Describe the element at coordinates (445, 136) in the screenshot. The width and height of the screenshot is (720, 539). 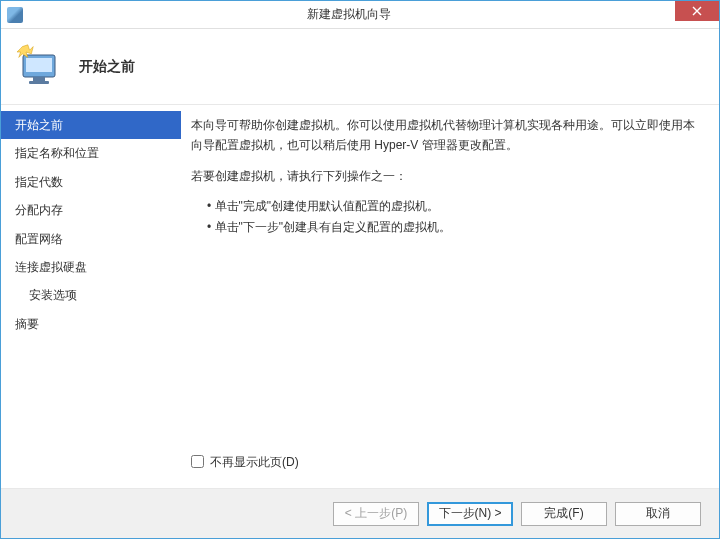
I see `intro-text: 本向导可帮助你创建虚拟机。你可以使用虚拟机代替物理计算机实现各种用途。可以立即使…` at that location.